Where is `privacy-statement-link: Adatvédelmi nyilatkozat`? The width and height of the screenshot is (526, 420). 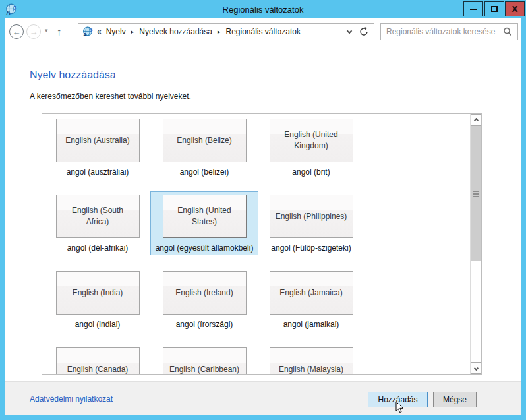 privacy-statement-link: Adatvédelmi nyilatkozat is located at coordinates (71, 399).